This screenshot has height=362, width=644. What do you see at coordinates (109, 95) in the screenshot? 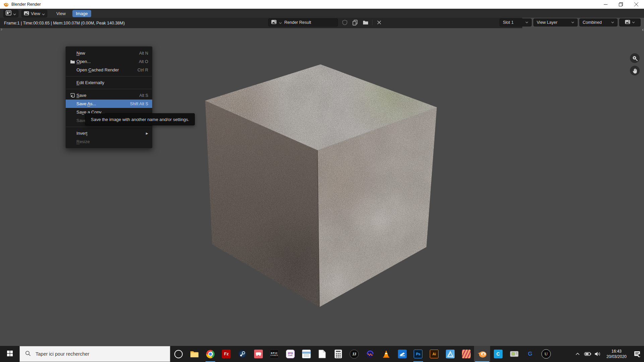
I see `menu-item-save: Save Alt S` at bounding box center [109, 95].